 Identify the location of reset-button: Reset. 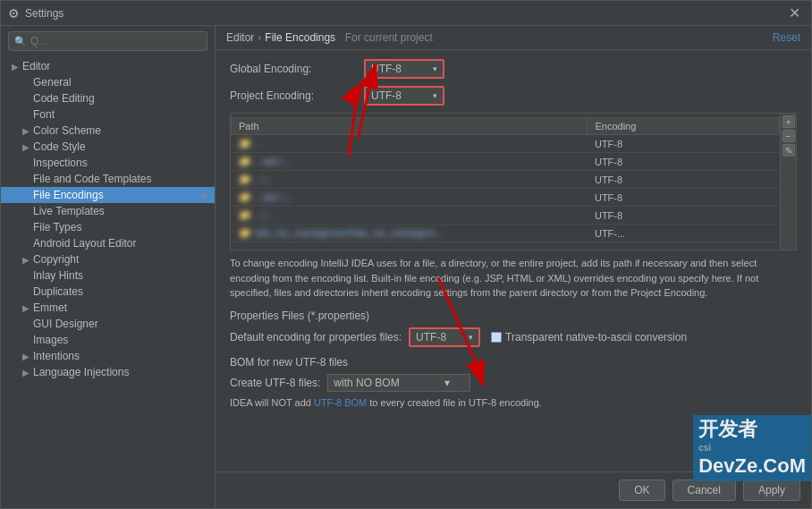
(787, 38).